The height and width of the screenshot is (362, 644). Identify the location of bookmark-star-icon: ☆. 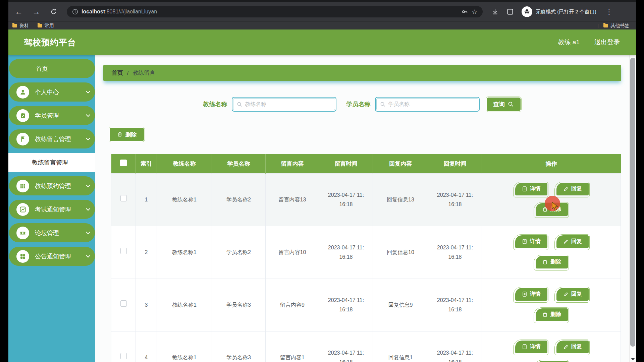
(474, 12).